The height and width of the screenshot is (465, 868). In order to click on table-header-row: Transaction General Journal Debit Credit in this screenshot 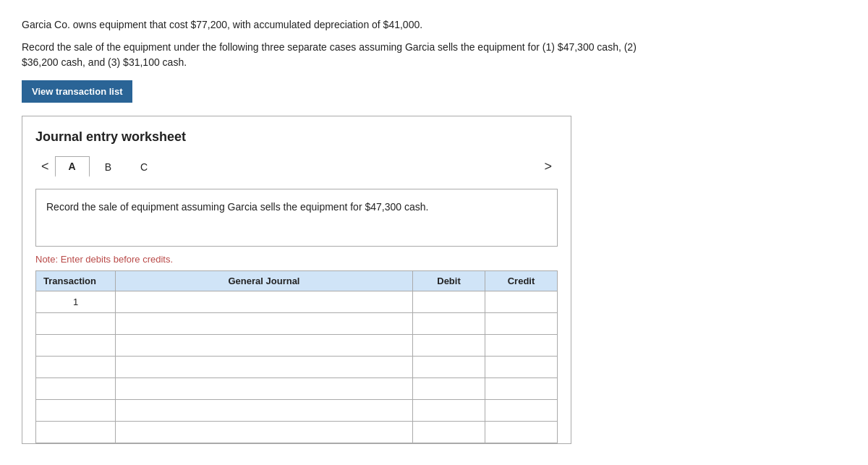, I will do `click(297, 281)`.